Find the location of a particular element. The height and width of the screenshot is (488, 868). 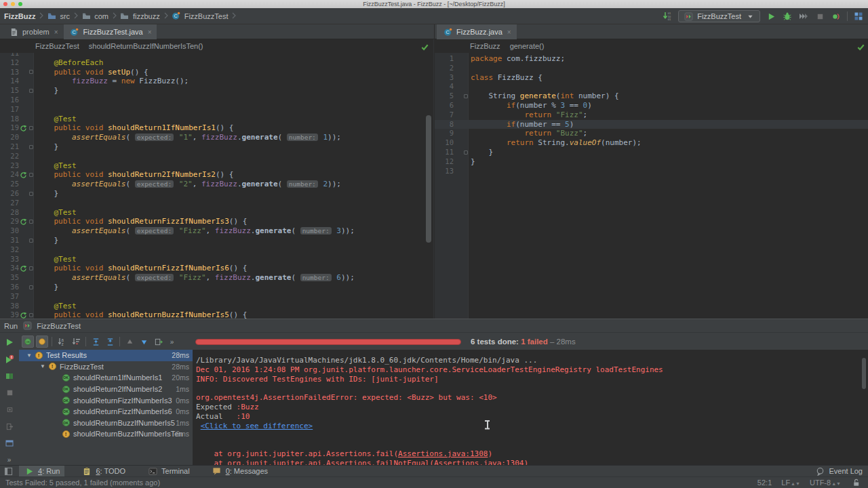

breadcrumb-item: src is located at coordinates (58, 16).